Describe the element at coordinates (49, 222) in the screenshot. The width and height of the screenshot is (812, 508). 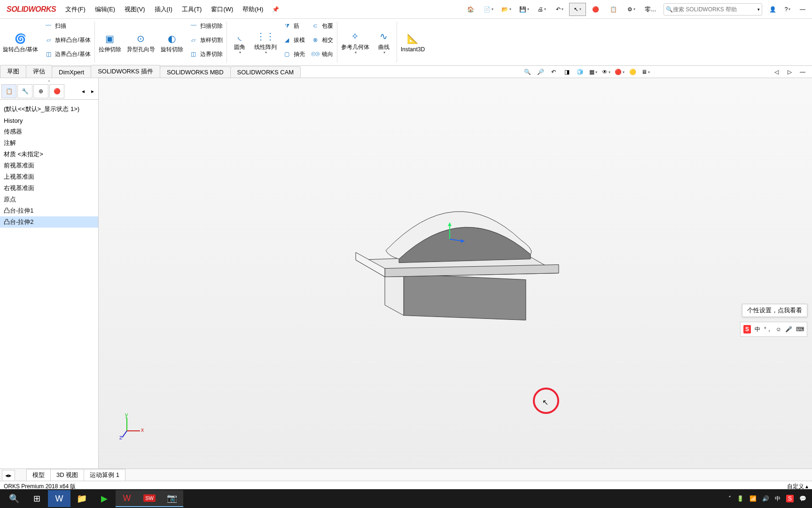
I see `tree-extrude2: 凸台-拉伸2` at that location.